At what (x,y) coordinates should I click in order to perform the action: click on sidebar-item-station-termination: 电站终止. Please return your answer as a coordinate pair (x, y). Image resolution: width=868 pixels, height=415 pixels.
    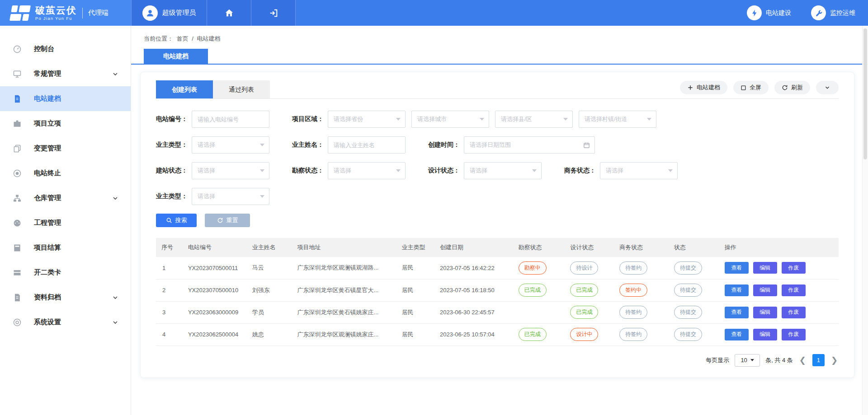
    Looking at the image, I should click on (65, 173).